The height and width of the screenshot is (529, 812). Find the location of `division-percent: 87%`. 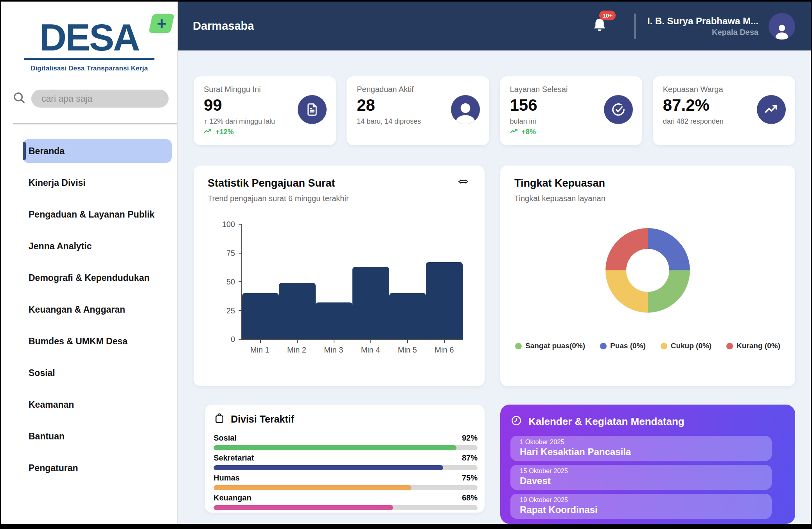

division-percent: 87% is located at coordinates (470, 458).